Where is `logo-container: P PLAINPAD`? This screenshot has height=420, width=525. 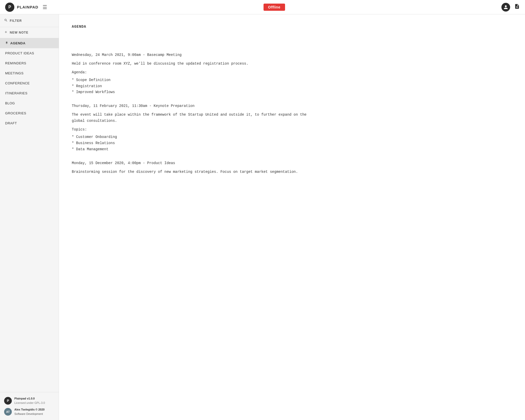 logo-container: P PLAINPAD is located at coordinates (22, 7).